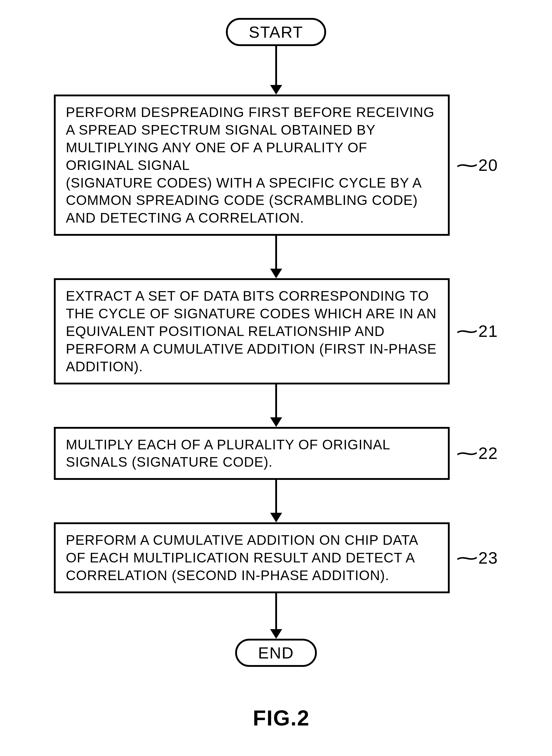  Describe the element at coordinates (252, 331) in the screenshot. I see `step-box-21: EXTRACT A SET OF DATA BITS CORRESPONDING…` at that location.